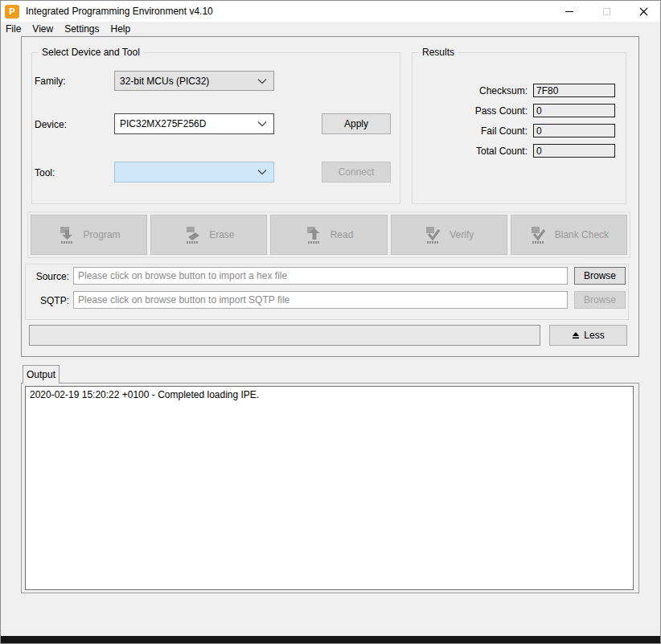 Image resolution: width=661 pixels, height=644 pixels. I want to click on blank-check-button: Blank Check, so click(569, 235).